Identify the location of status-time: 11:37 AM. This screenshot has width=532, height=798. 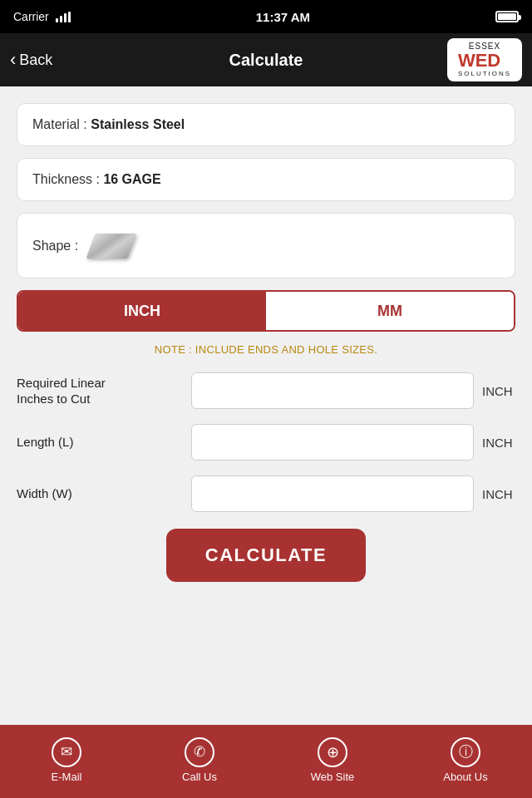
(283, 17).